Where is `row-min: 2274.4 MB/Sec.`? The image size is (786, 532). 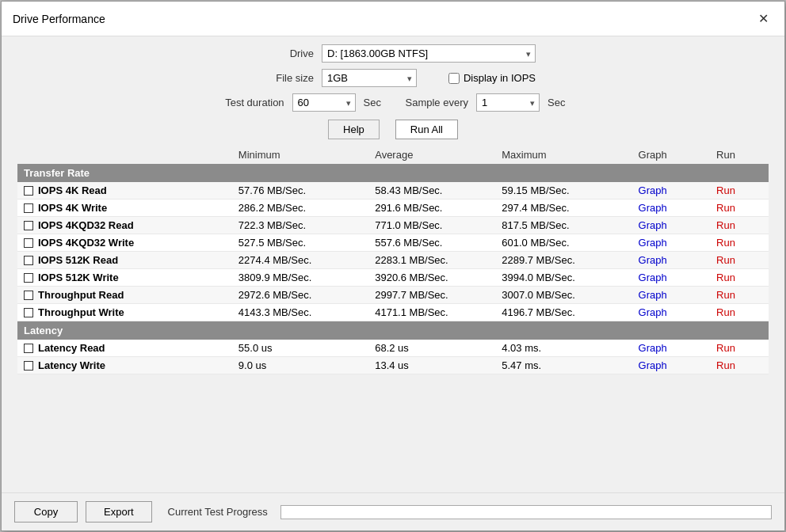
row-min: 2274.4 MB/Sec. is located at coordinates (300, 260).